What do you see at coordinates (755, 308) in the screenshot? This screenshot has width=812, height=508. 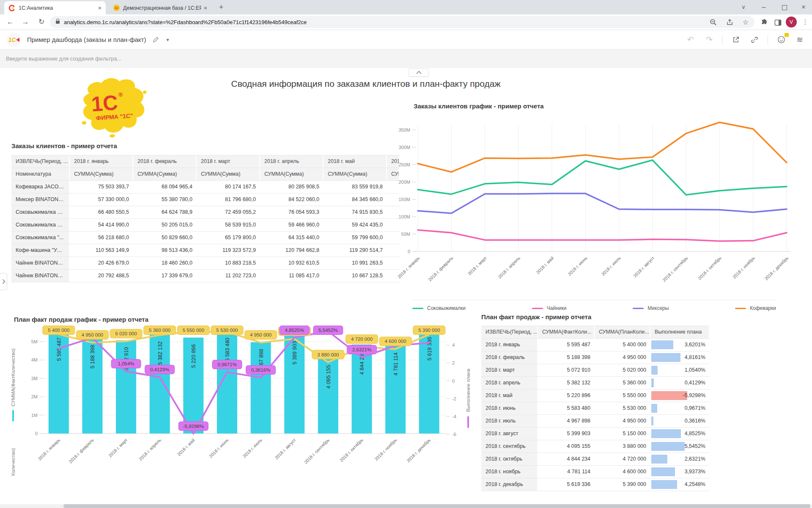 I see `legend-item: Кофеварки` at bounding box center [755, 308].